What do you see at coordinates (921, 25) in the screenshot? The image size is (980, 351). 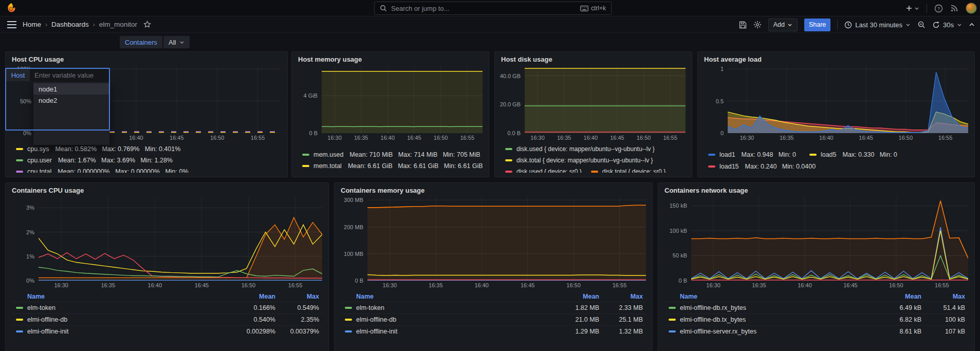 I see `zoom-out-icon` at bounding box center [921, 25].